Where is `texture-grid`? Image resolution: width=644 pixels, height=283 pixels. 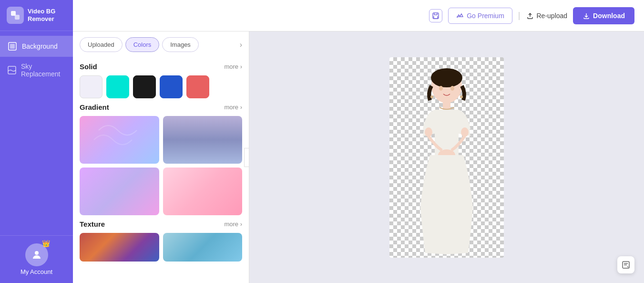 texture-grid is located at coordinates (161, 247).